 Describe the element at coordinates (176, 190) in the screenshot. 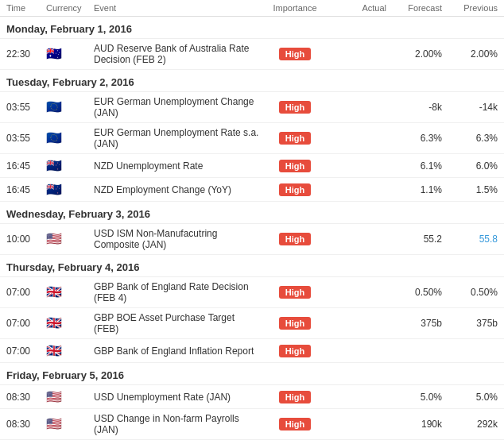

I see `event-name: NZD Employment Change (YoY)` at that location.